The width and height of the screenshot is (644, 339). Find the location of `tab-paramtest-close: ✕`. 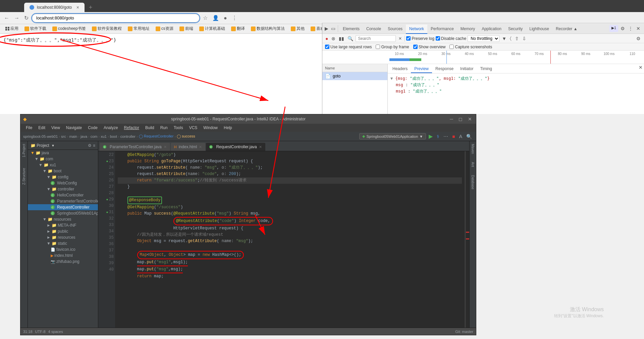

tab-paramtest-close: ✕ is located at coordinates (165, 147).